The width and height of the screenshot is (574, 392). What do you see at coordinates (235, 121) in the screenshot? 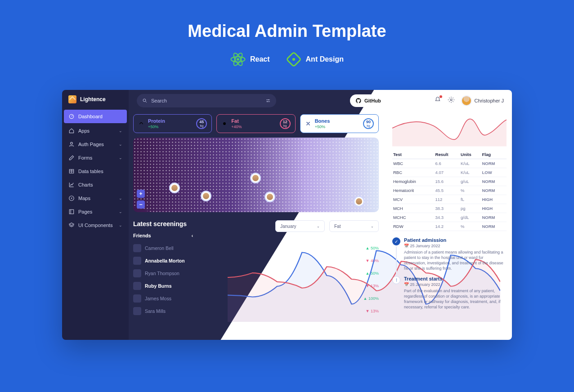
I see `metric-name: Fat` at bounding box center [235, 121].